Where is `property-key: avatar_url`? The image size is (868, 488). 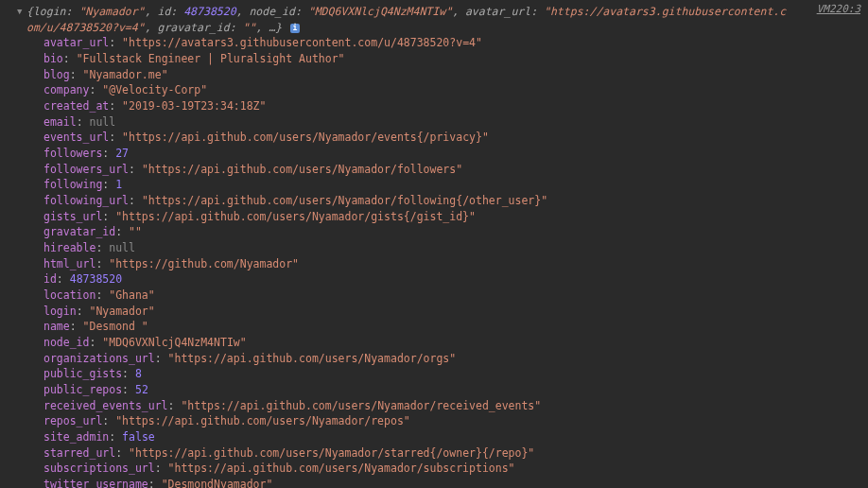 property-key: avatar_url is located at coordinates (76, 43).